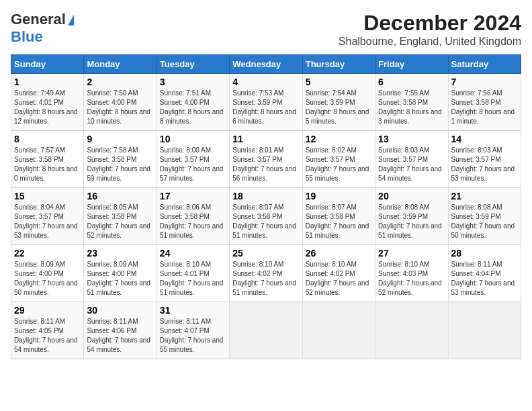  I want to click on daylight-label: Daylight: 8 hours and 6 minutes., so click(265, 117).